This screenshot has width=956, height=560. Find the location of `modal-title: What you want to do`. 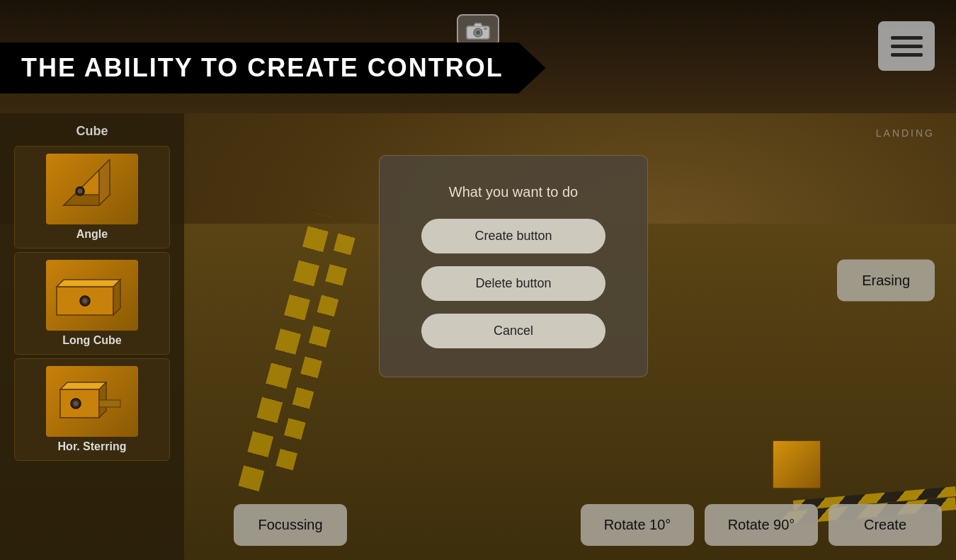

modal-title: What you want to do is located at coordinates (513, 193).